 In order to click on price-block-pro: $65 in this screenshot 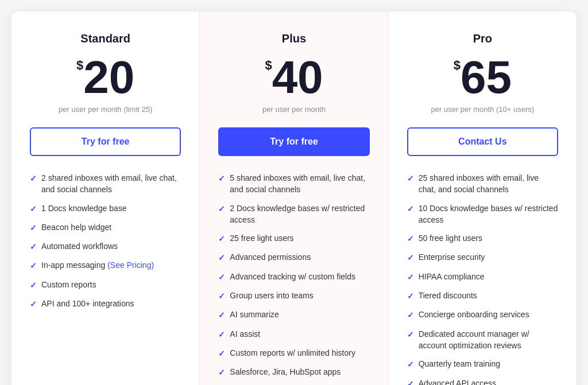, I will do `click(482, 77)`.